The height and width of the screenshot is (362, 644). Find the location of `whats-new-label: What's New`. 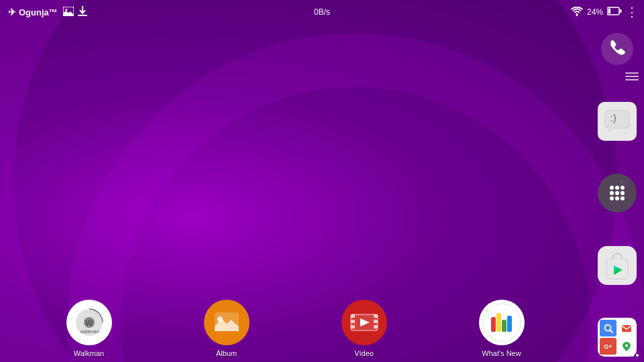

whats-new-label: What's New is located at coordinates (501, 353).